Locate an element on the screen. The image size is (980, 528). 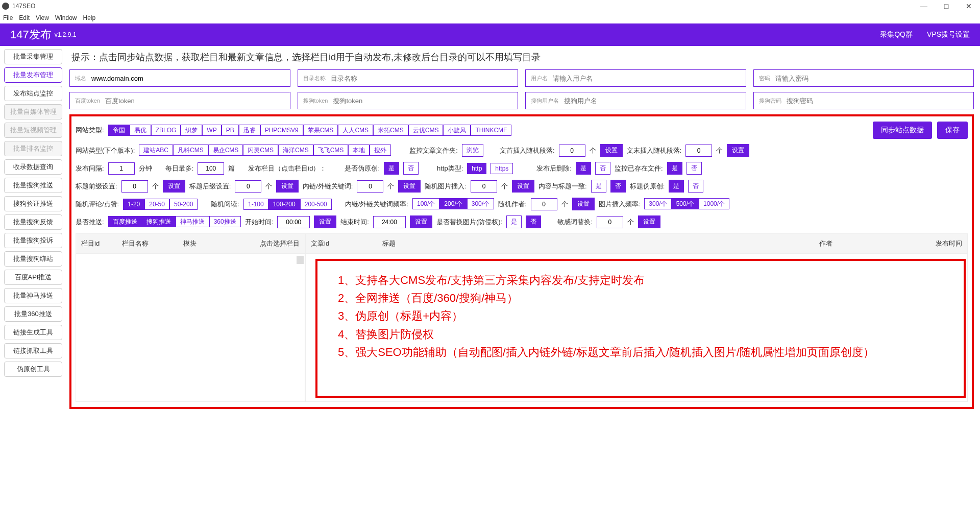
site-types-next-opt-1: 凡科CMS is located at coordinates (191, 150).